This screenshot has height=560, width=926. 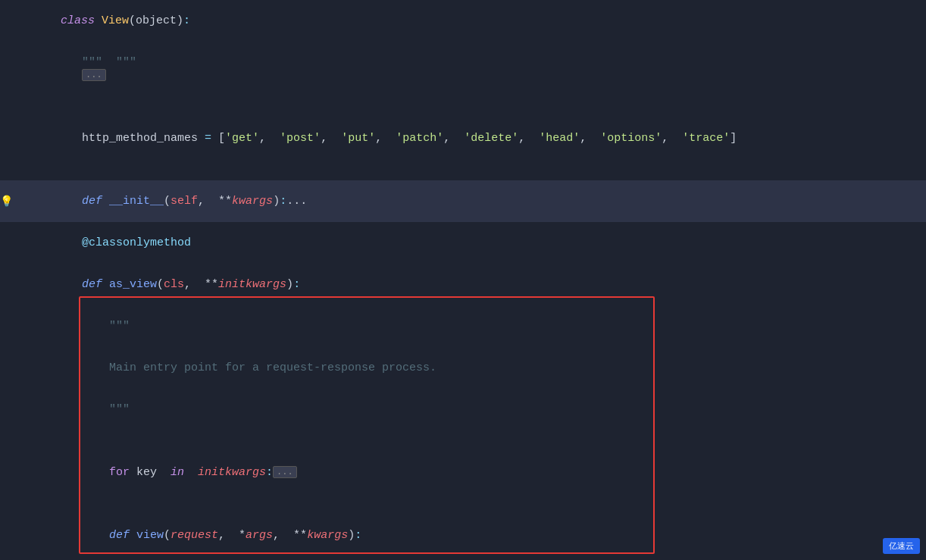 What do you see at coordinates (463, 326) in the screenshot?
I see `code-line-9: """` at bounding box center [463, 326].